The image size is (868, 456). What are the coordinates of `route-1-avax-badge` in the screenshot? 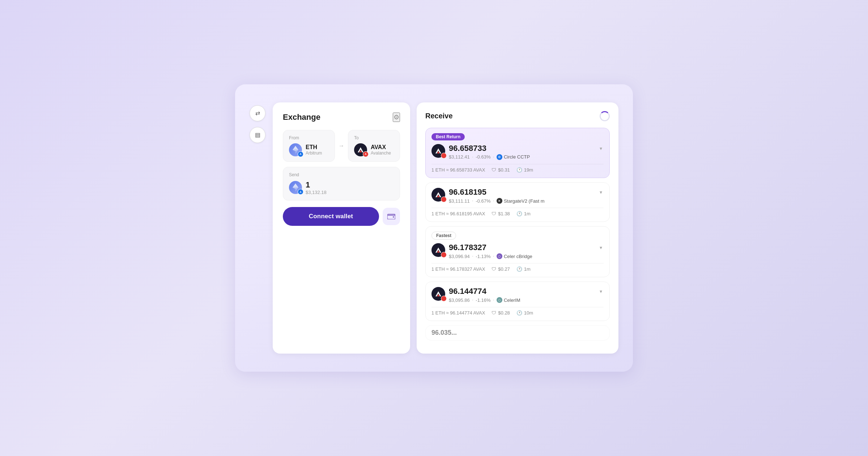 It's located at (444, 199).